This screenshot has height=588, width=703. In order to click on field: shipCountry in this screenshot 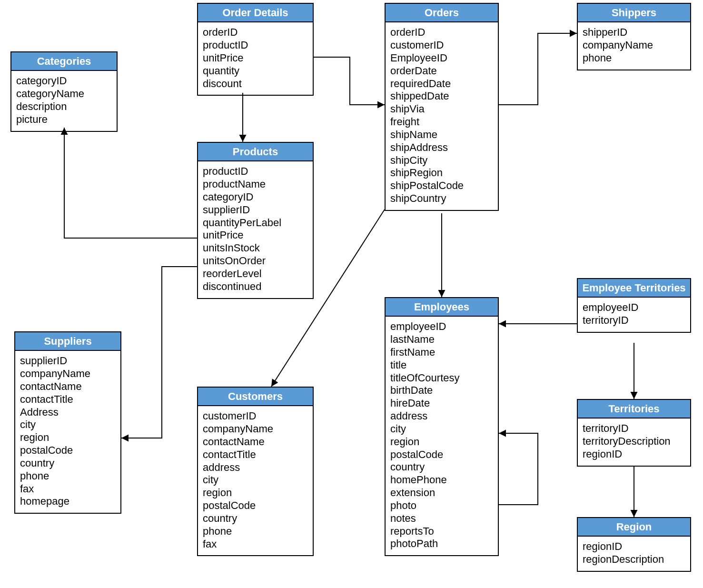, I will do `click(442, 199)`.